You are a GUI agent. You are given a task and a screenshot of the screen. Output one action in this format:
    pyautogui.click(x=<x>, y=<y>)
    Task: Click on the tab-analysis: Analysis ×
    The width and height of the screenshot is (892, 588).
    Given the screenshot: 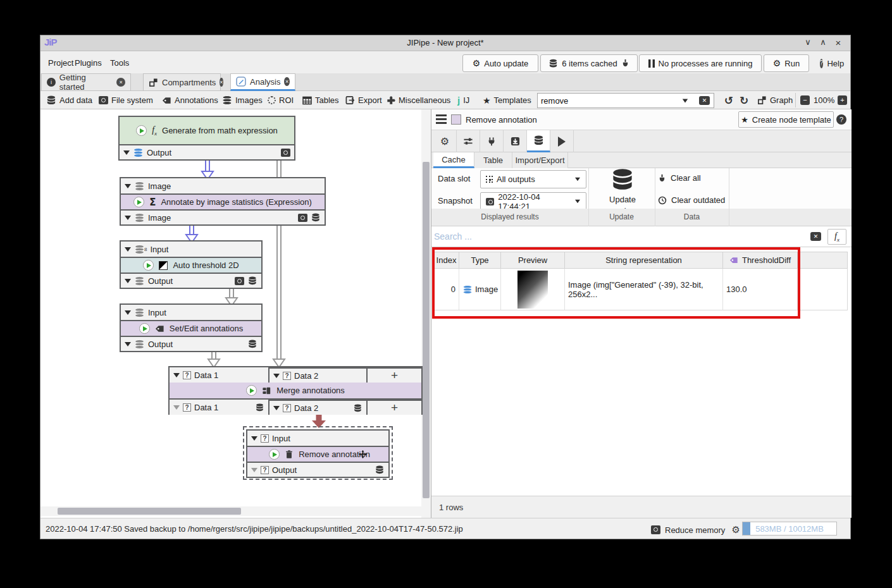 What is the action you would take?
    pyautogui.click(x=263, y=82)
    